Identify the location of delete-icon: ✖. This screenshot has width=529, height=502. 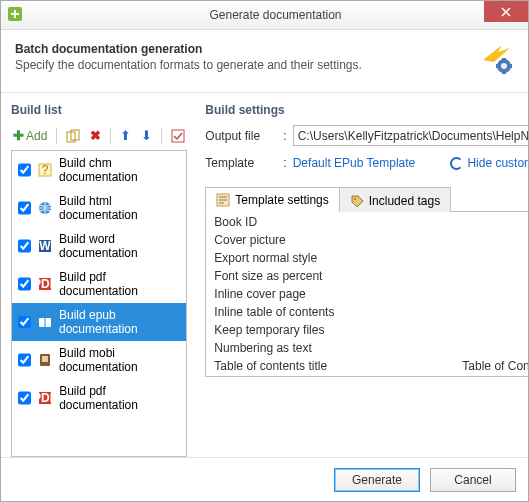
(96, 136).